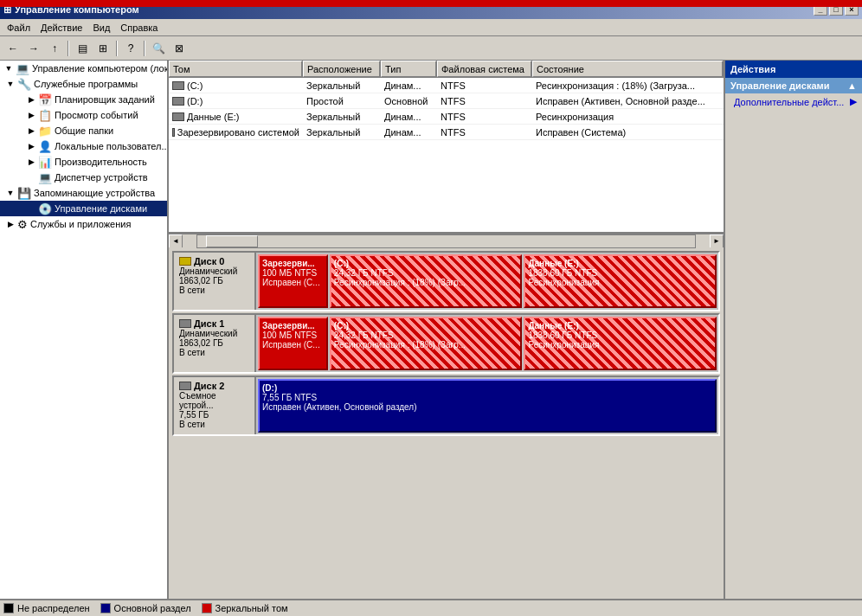  Describe the element at coordinates (31, 99) in the screenshot. I see `tree-expand-scheduler: ▶` at that location.